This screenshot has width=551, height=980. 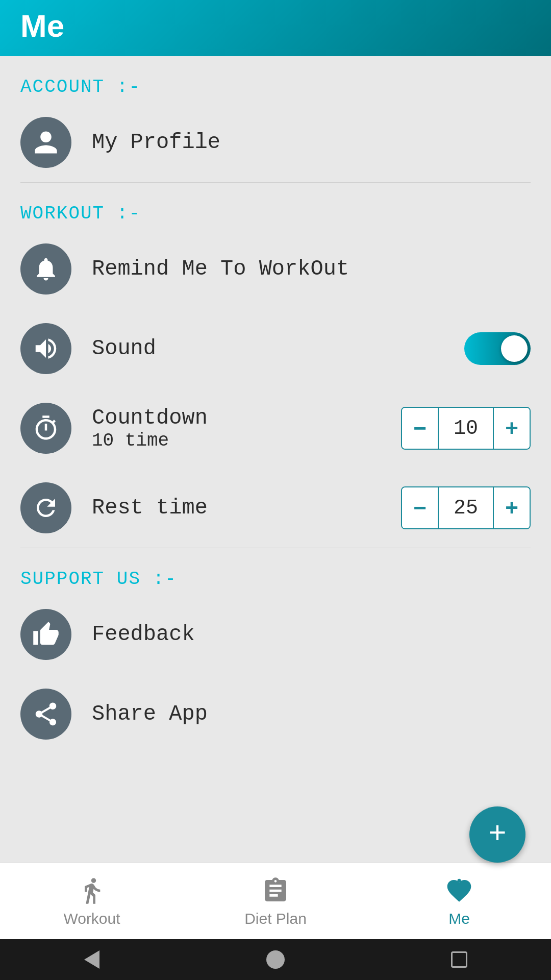 What do you see at coordinates (420, 428) in the screenshot?
I see `countdown-decrement-button: −` at bounding box center [420, 428].